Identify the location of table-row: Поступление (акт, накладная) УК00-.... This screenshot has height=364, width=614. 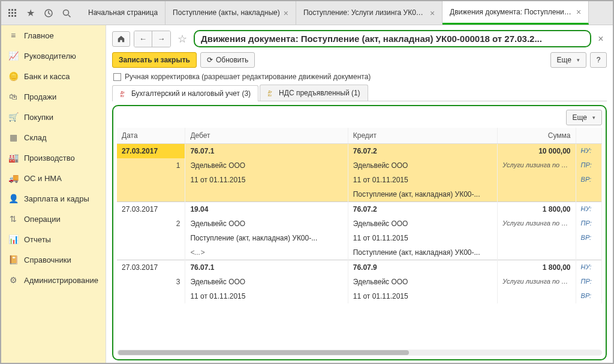
(360, 194).